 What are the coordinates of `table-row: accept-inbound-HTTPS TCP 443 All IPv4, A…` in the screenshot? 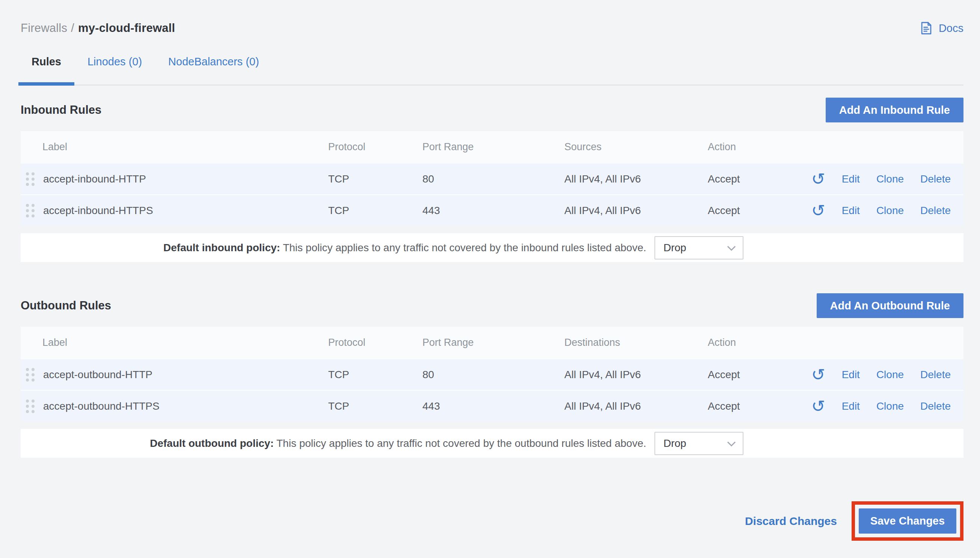 It's located at (492, 210).